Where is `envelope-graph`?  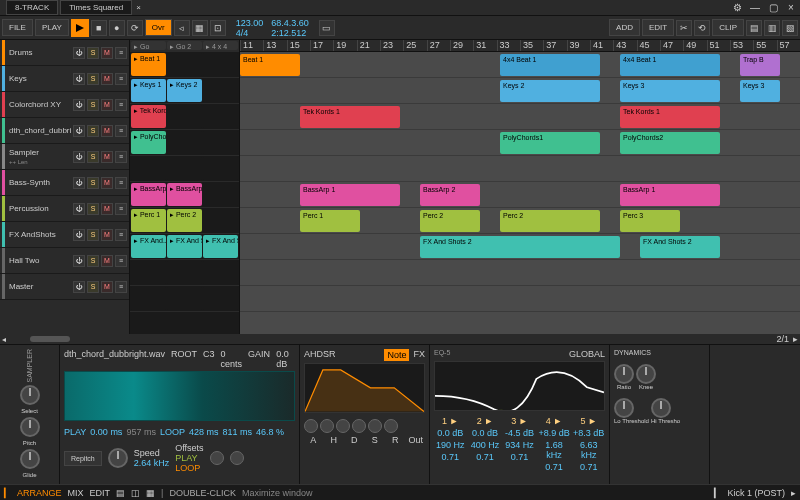 envelope-graph is located at coordinates (364, 388).